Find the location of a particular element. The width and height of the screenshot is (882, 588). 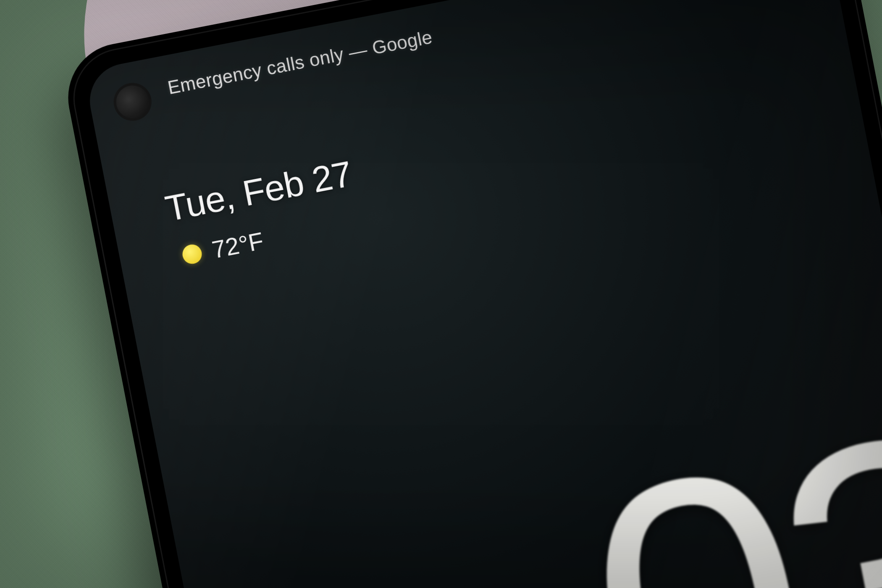

lockscreen-clock: 03 is located at coordinates (726, 498).